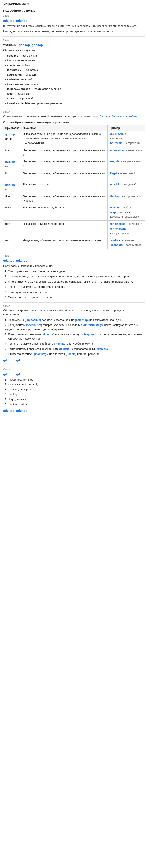 The width and height of the screenshot is (148, 868). What do you see at coordinates (9, 21) in the screenshot?
I see `watermark-1a: gdz.top` at bounding box center [9, 21].